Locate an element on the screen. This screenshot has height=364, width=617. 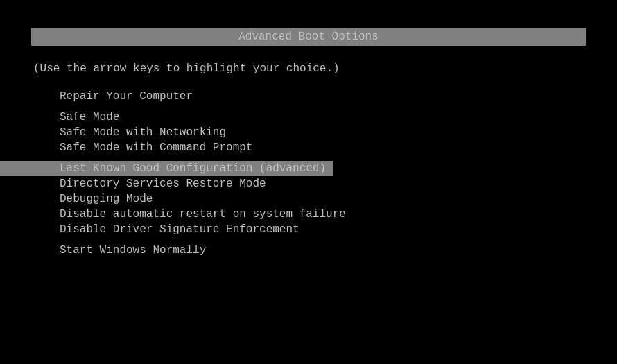
menu-item-repair: Repair Your Computer is located at coordinates (308, 96).